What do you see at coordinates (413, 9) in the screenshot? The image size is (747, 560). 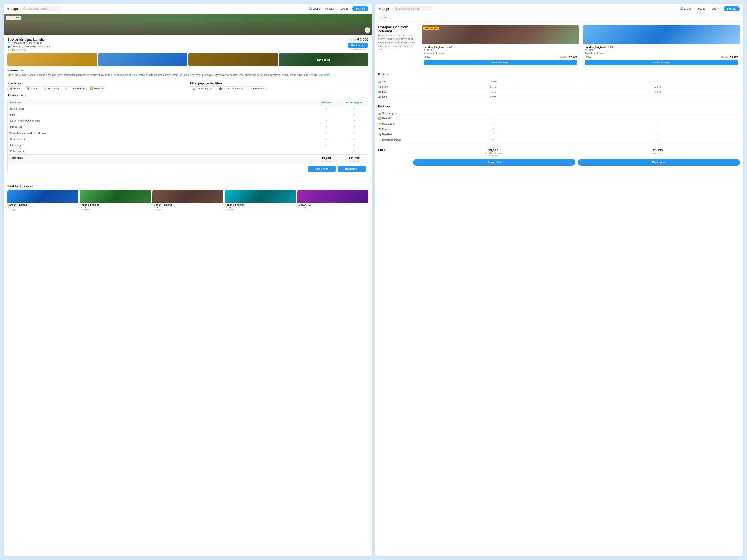 I see `right-search-bar: 🔍 Search for Landon` at bounding box center [413, 9].